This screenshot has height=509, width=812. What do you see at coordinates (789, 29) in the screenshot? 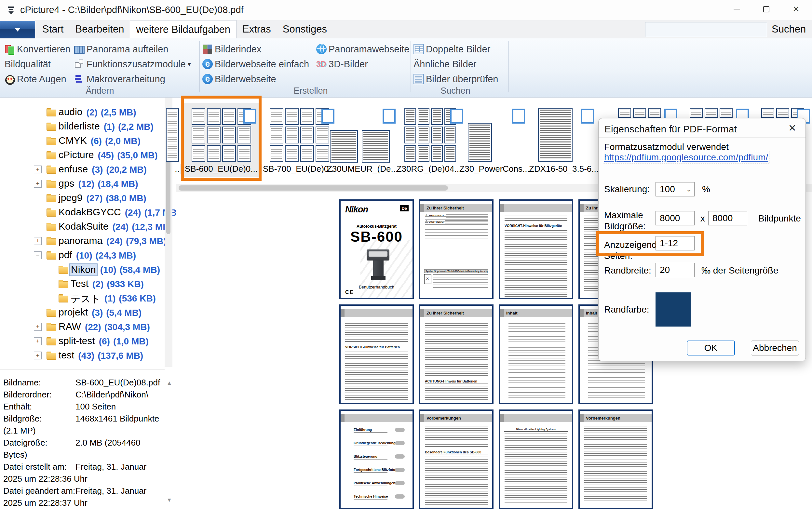
I see `search-label: Suchen` at bounding box center [789, 29].